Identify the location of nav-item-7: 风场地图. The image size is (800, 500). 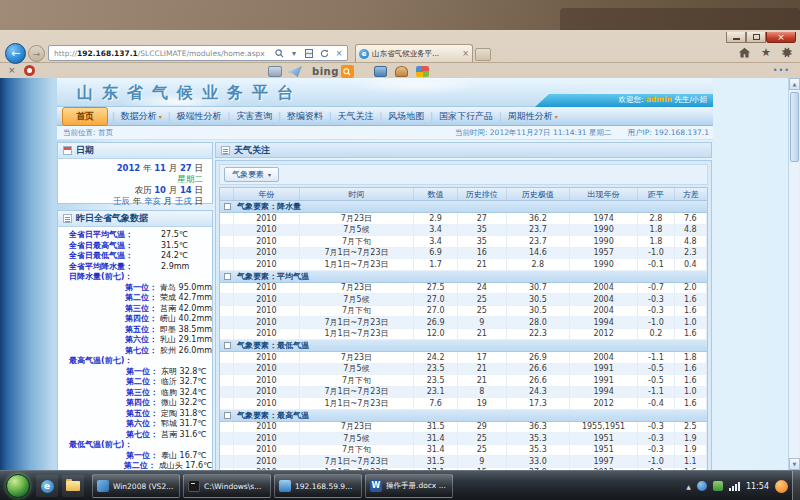
(406, 116).